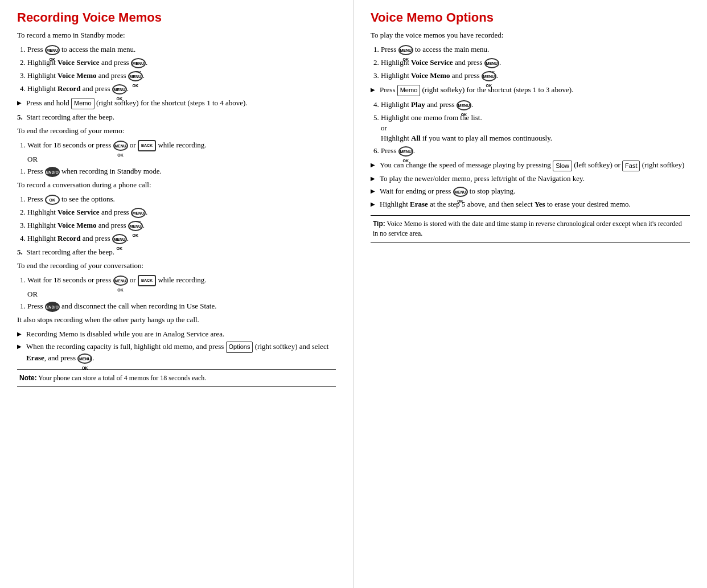 Image resolution: width=707 pixels, height=588 pixels. Describe the element at coordinates (409, 90) in the screenshot. I see `memo-softkey-r: Memo` at that location.